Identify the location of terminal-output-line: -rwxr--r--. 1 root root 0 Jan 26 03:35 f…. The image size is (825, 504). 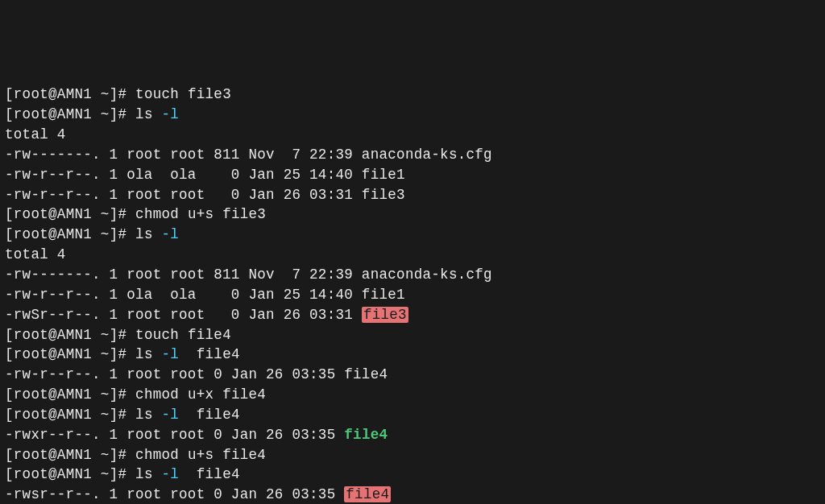
(412, 435).